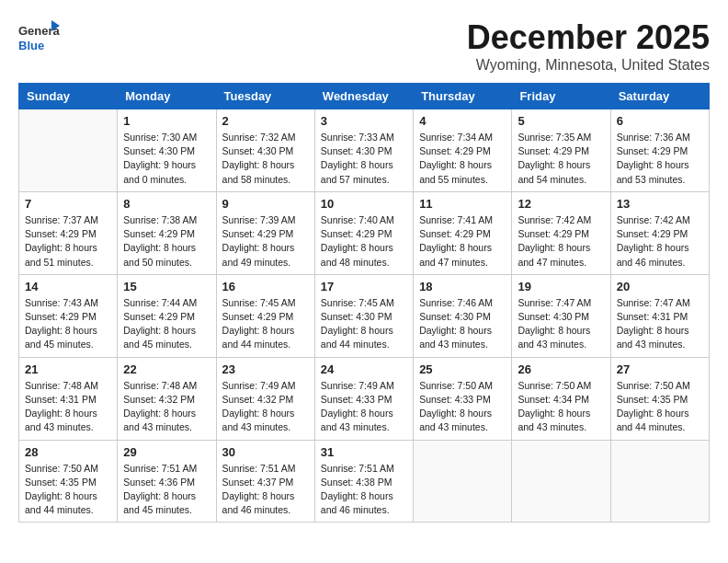 The height and width of the screenshot is (563, 728). What do you see at coordinates (364, 158) in the screenshot?
I see `day-info: Sunrise: 7:33 AMSunset: 4:30 PMDaylight:…` at bounding box center [364, 158].